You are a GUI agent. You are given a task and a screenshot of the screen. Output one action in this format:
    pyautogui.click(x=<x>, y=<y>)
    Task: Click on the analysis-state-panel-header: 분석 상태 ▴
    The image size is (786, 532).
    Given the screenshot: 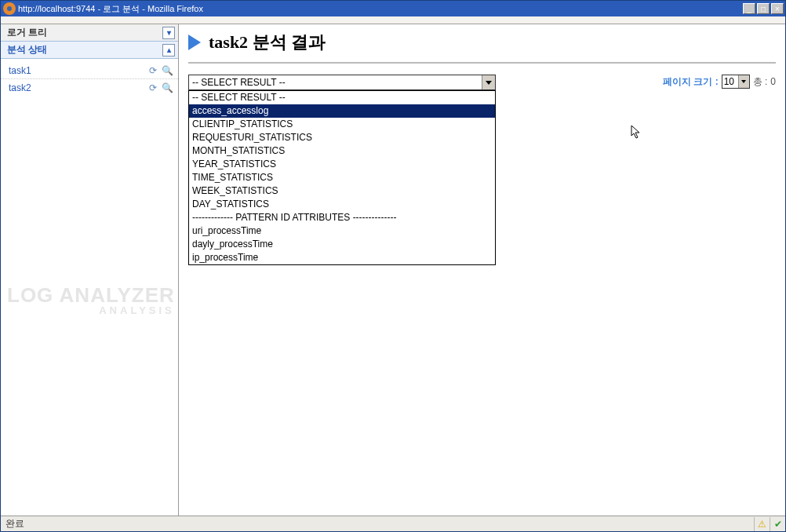 What is the action you would take?
    pyautogui.click(x=89, y=50)
    